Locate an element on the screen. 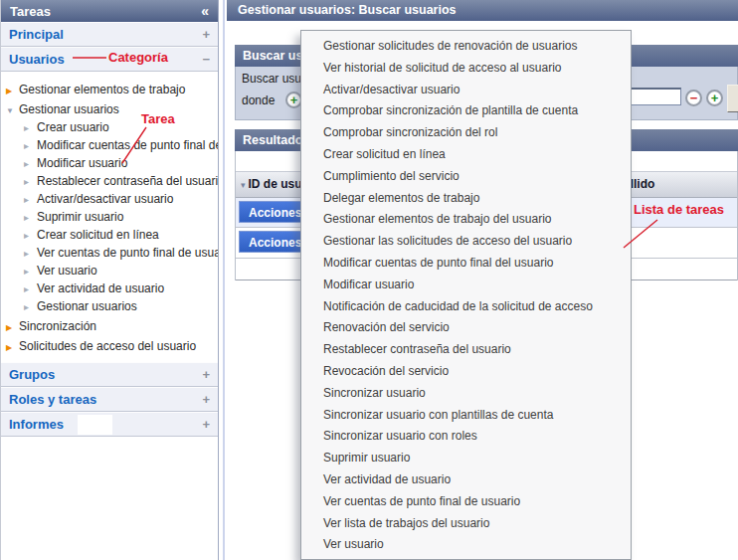 The image size is (738, 560). tree-item-label: Ver cuentas de punto final de usuario is located at coordinates (127, 253).